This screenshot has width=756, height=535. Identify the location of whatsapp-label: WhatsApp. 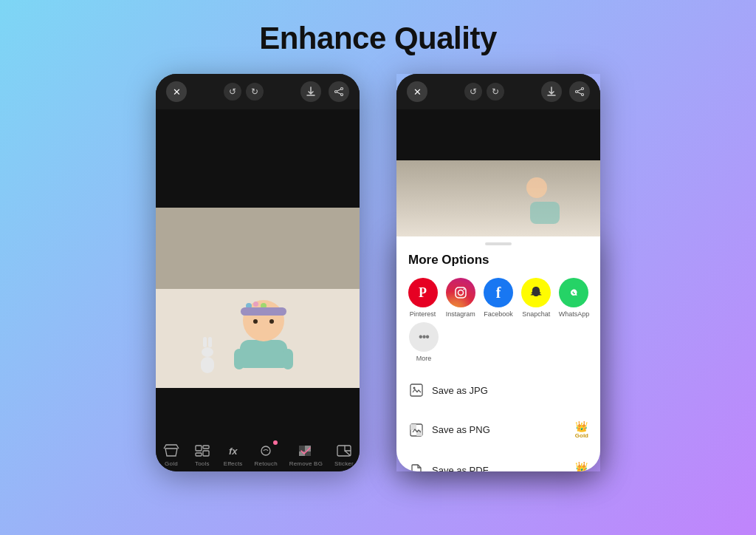
(574, 314).